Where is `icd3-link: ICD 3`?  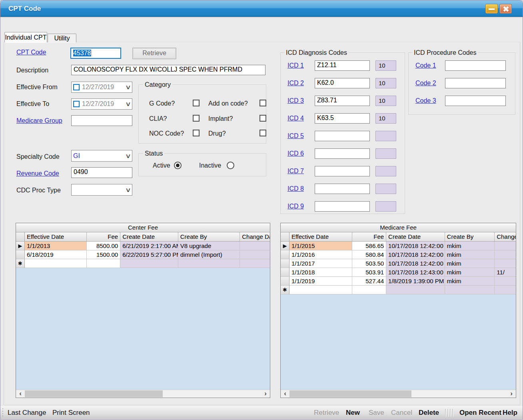 icd3-link: ICD 3 is located at coordinates (296, 101).